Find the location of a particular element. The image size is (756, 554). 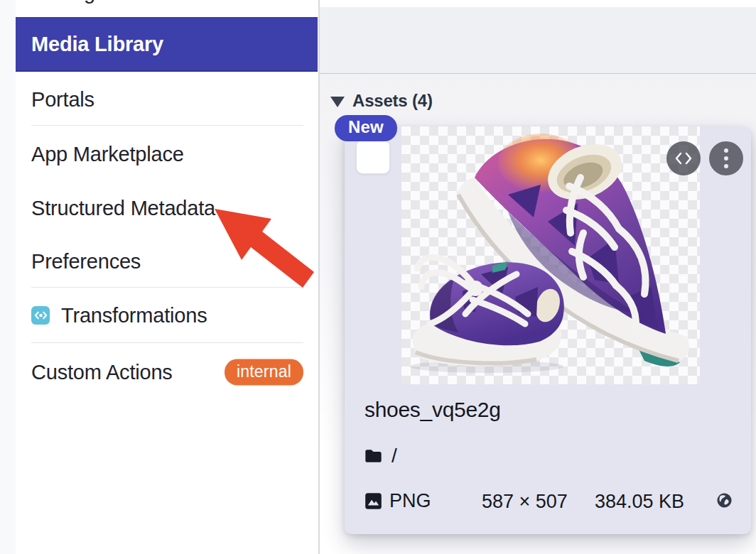

sidebar-item-media-library: Media Library is located at coordinates (166, 44).